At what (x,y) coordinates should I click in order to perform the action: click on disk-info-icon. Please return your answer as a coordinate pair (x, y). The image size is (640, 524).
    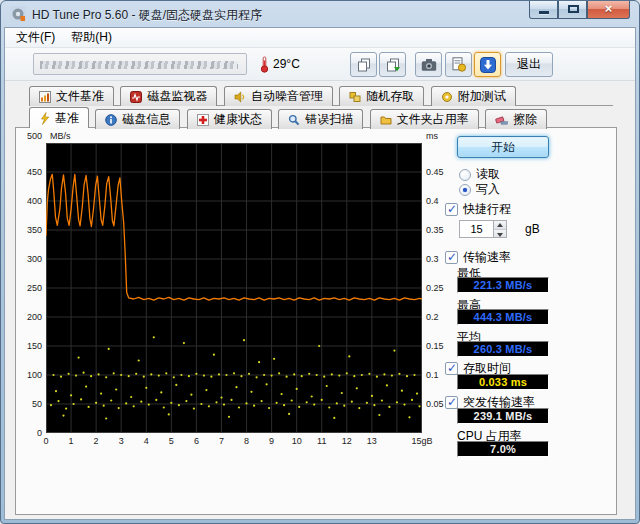
    Looking at the image, I should click on (111, 120).